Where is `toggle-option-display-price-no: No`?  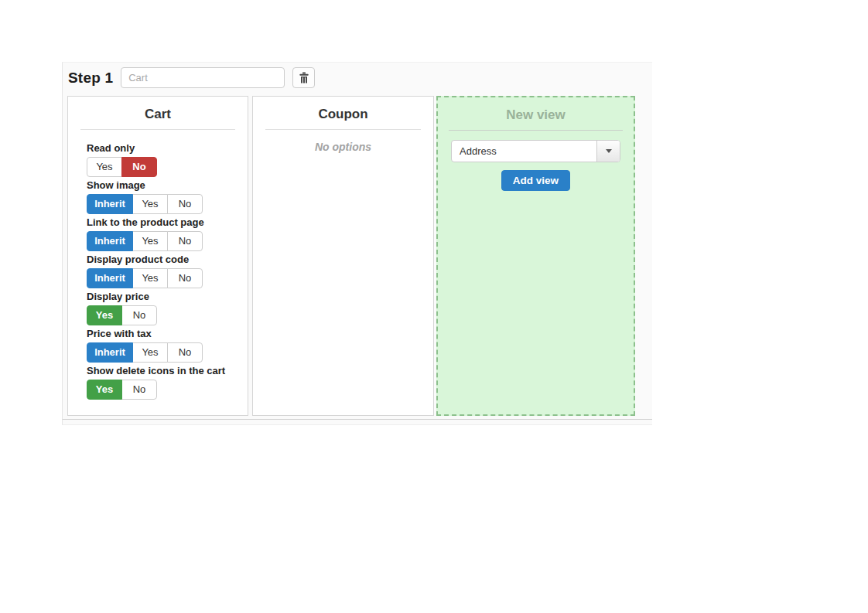
toggle-option-display-price-no: No is located at coordinates (139, 315).